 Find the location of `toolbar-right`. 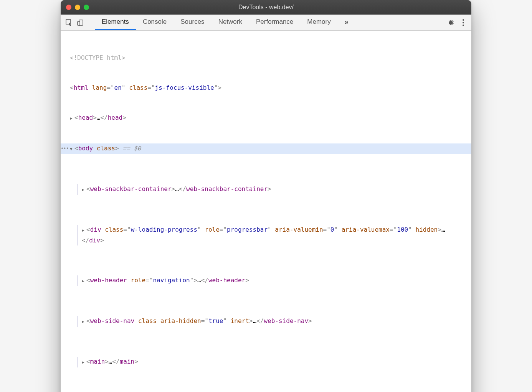

toolbar-right is located at coordinates (452, 23).